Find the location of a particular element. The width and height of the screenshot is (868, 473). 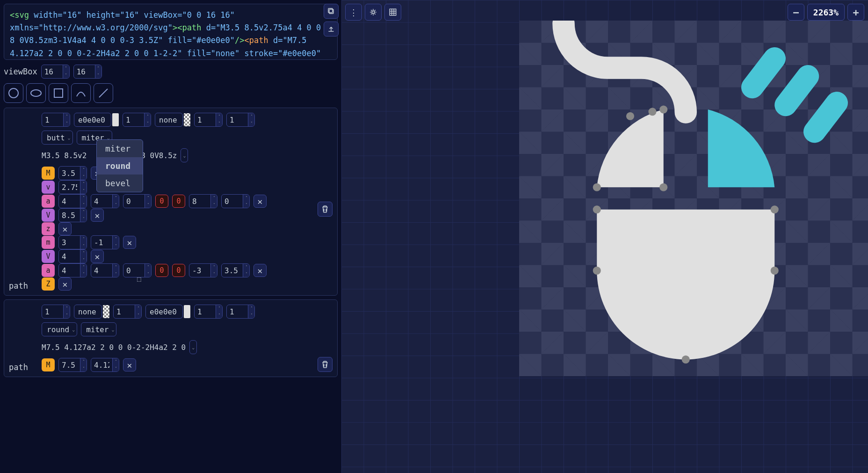

path2-attr-row-2: round⌄ miter⌄ is located at coordinates (187, 329).